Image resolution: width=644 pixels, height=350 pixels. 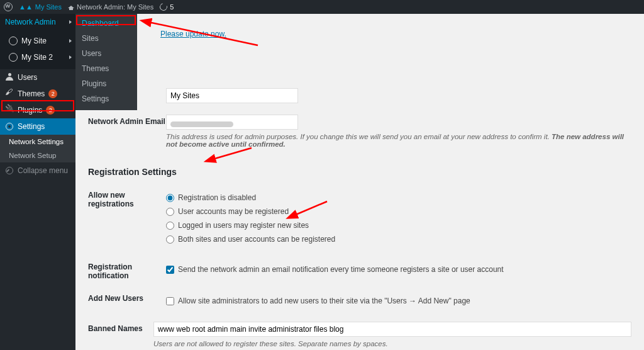 I want to click on sites-icon: ▲▲, so click(x=26, y=7).